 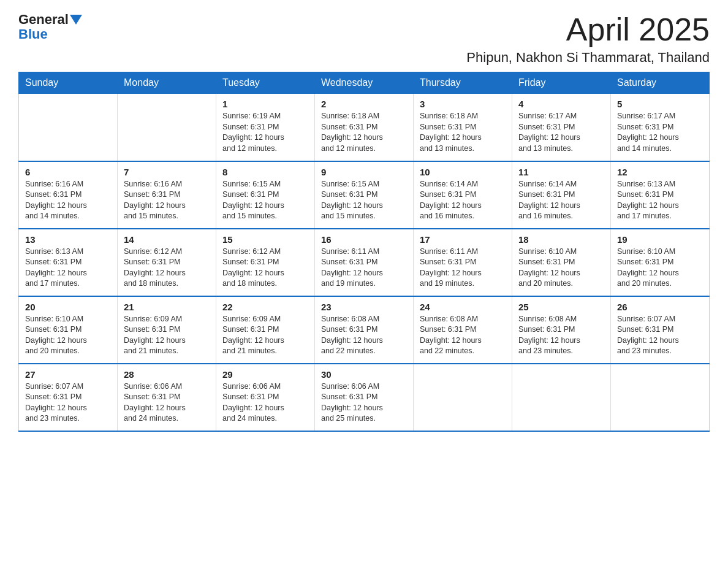 I want to click on day-number: 19, so click(x=660, y=239).